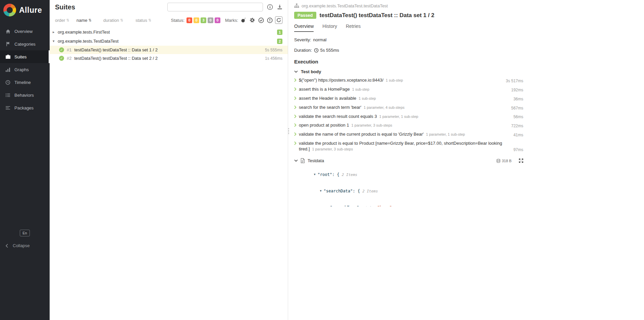 This screenshot has height=320, width=644. What do you see at coordinates (25, 70) in the screenshot?
I see `sidebar-item-graphs: Graphs` at bounding box center [25, 70].